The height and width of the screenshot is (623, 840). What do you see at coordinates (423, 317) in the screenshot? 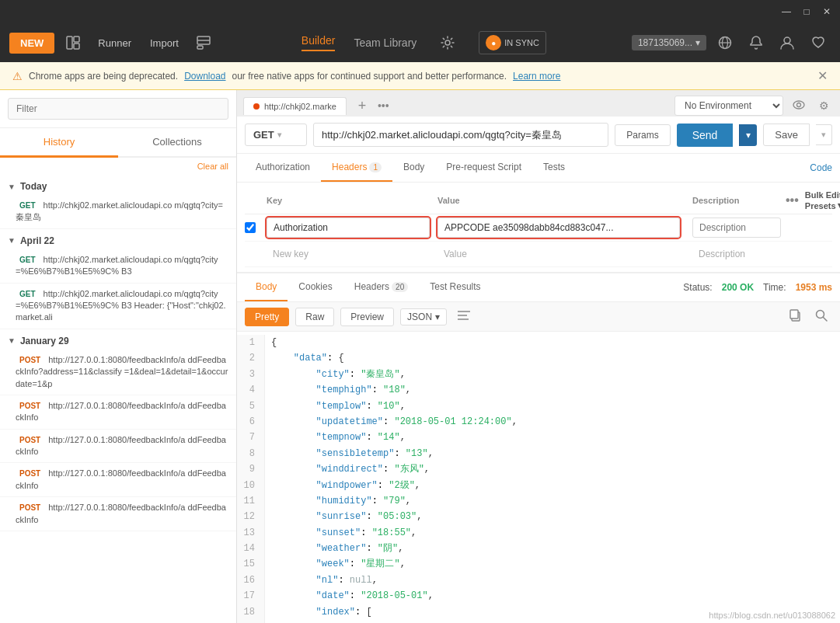
I see `format-selector: JSON ▾` at bounding box center [423, 317].